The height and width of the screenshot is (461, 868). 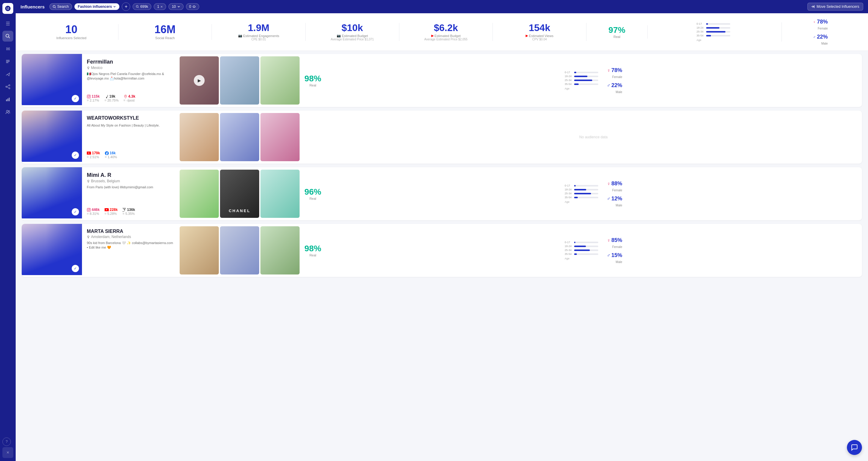 What do you see at coordinates (615, 194) in the screenshot?
I see `card-gender: ♀ 88% Female ♂ 12% Male` at bounding box center [615, 194].